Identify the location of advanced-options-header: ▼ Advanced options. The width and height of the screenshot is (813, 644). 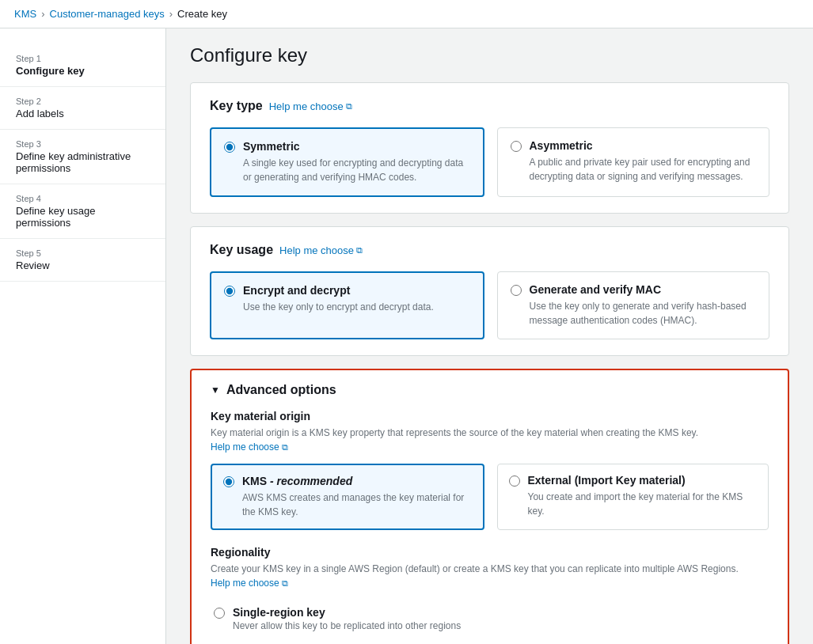
(489, 390).